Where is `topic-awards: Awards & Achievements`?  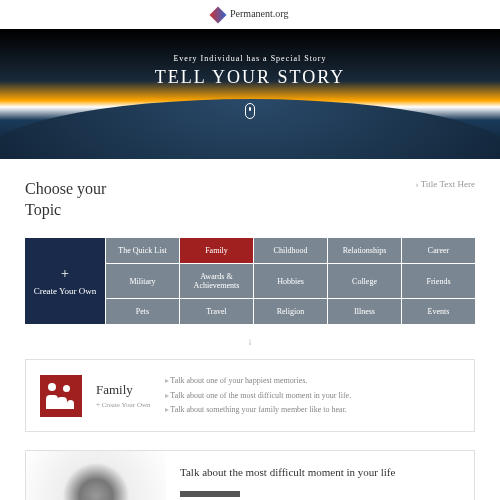
topic-awards: Awards & Achievements is located at coordinates (216, 281).